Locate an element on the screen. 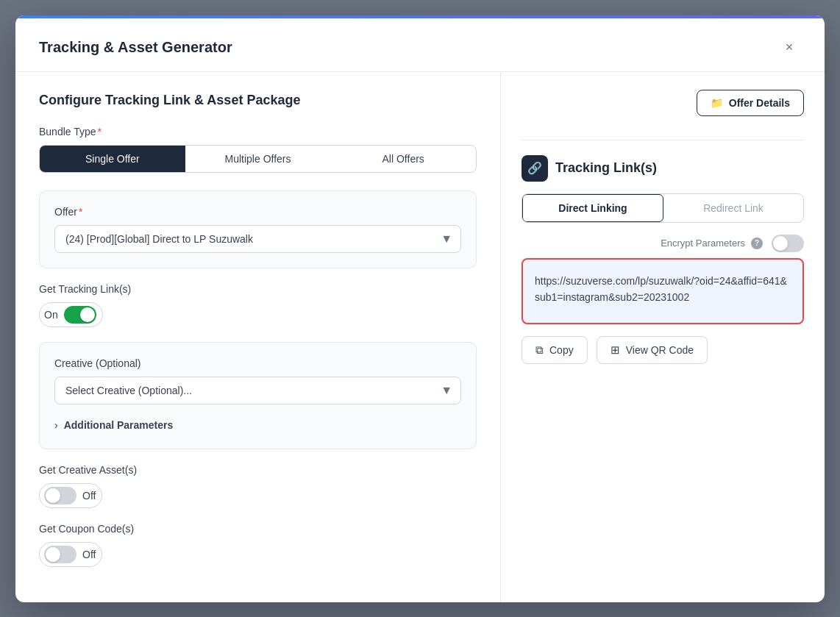 The width and height of the screenshot is (840, 617). qr-icon: ⊞ is located at coordinates (615, 350).